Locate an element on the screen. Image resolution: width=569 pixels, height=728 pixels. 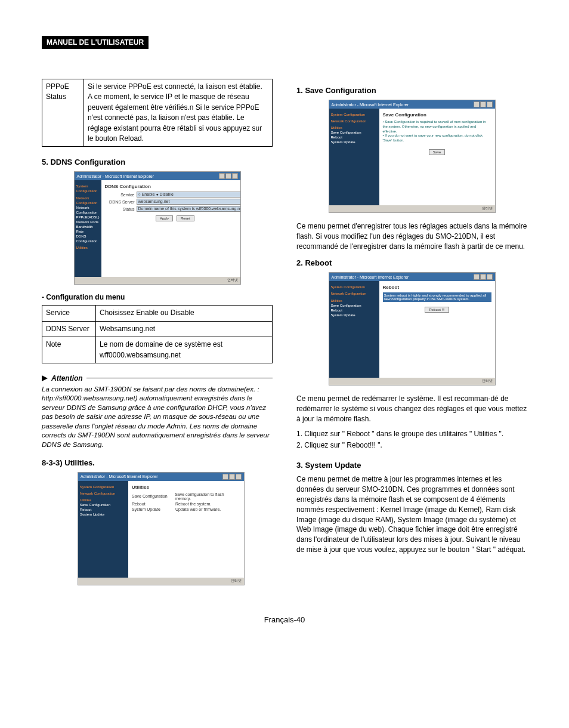
note-line: • If you do not want to save your new co… is located at coordinates (437, 138).